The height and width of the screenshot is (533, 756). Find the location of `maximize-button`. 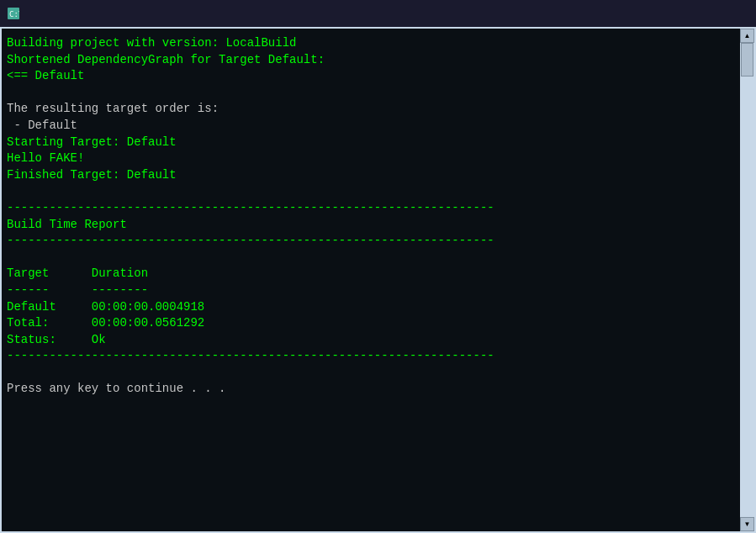

maximize-button is located at coordinates (690, 13).